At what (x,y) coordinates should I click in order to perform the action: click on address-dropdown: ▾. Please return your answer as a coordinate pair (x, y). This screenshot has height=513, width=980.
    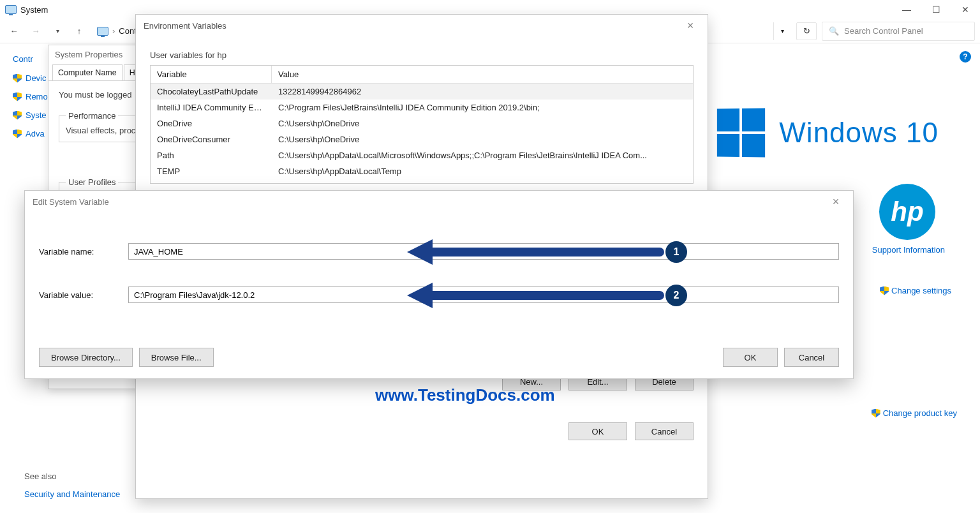
    Looking at the image, I should click on (782, 31).